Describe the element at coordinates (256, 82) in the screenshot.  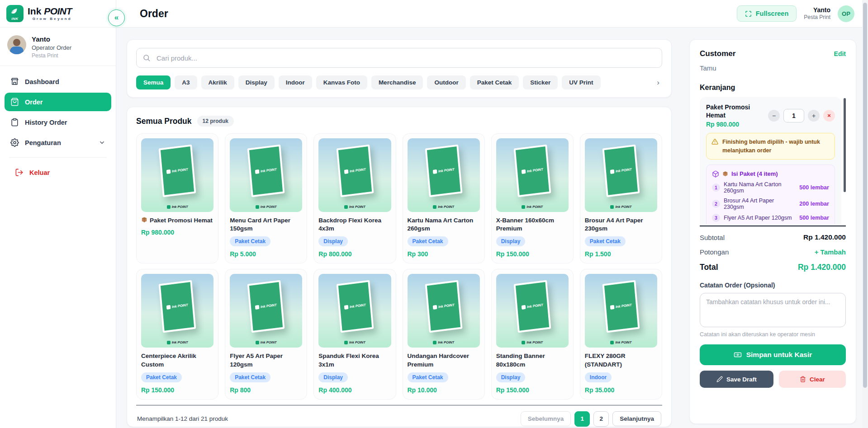
I see `category-chip-display: Display` at that location.